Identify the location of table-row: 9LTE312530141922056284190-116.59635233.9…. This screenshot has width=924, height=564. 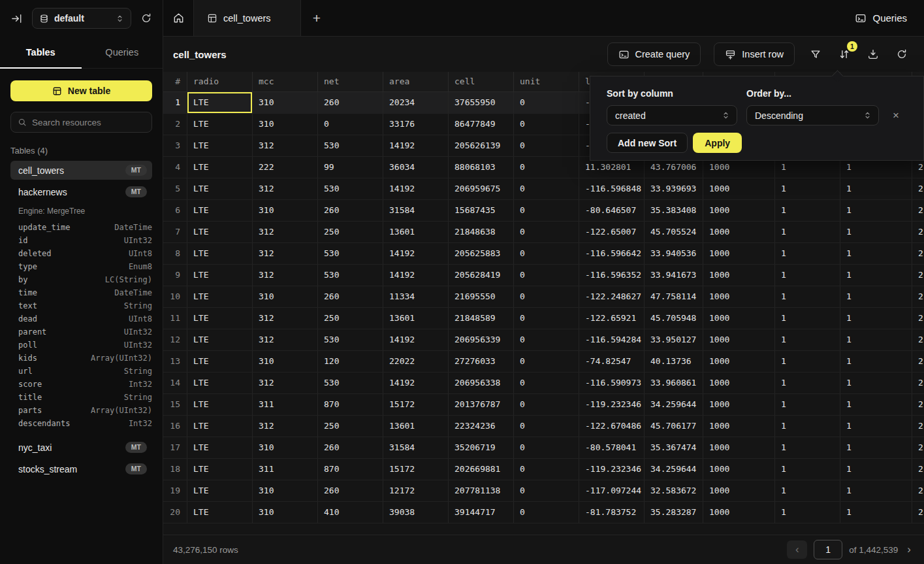
(543, 276).